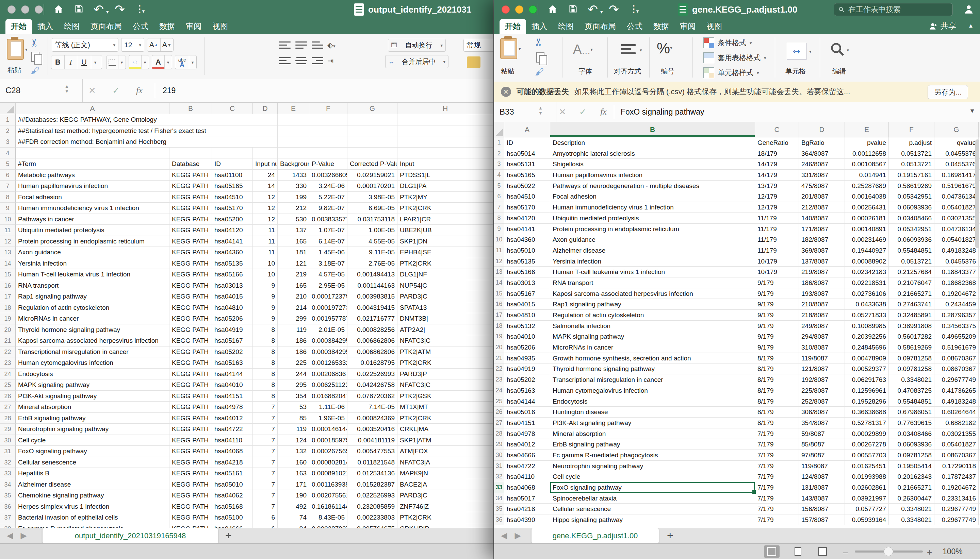 The height and width of the screenshot is (559, 980). I want to click on cell: hsa04141, so click(527, 229).